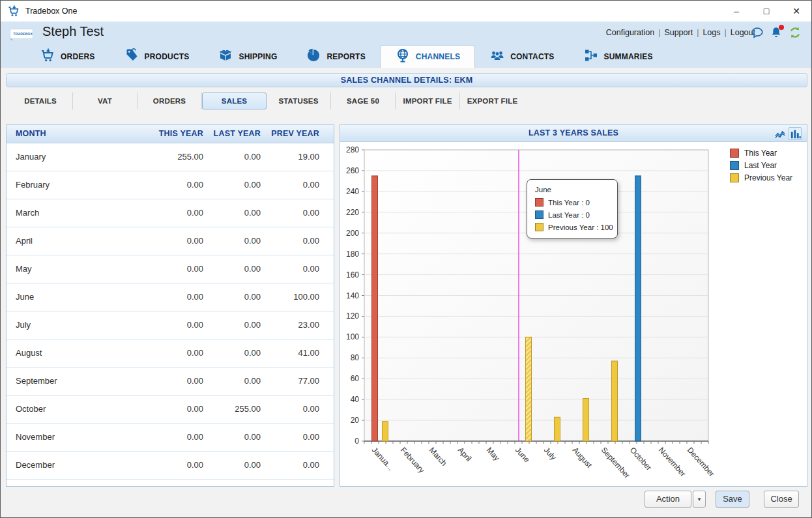  I want to click on table-row: September0.000.0077.00, so click(170, 382).